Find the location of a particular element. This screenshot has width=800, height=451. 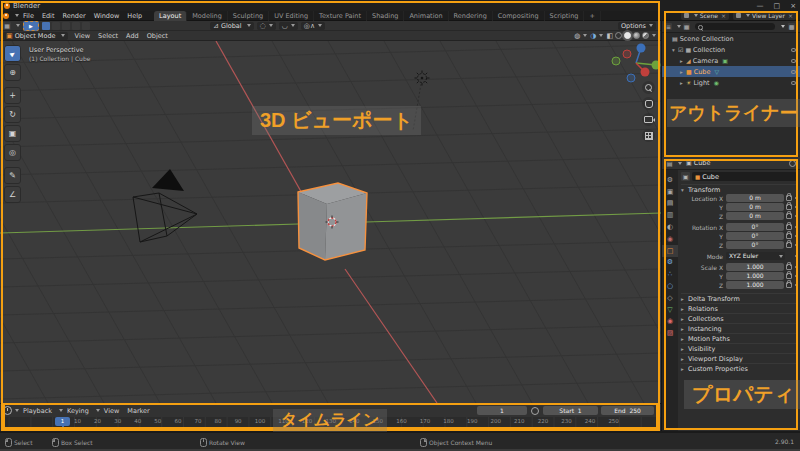

shading-rendered-button is located at coordinates (646, 36).